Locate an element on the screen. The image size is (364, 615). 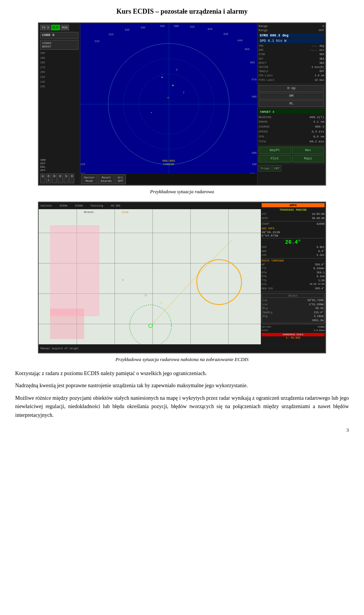
btn-d: D2 is located at coordinates (49, 178).